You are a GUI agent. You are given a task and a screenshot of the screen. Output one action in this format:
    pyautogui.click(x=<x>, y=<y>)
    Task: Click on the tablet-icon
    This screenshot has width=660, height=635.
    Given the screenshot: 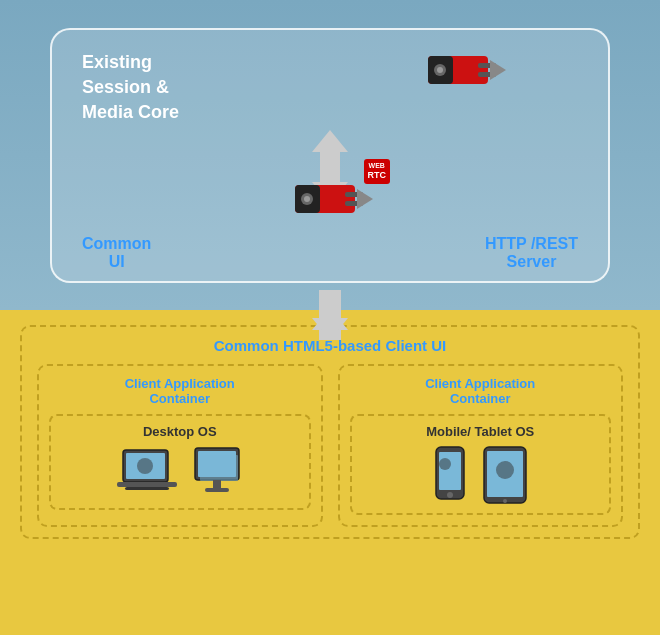 What is the action you would take?
    pyautogui.click(x=505, y=475)
    